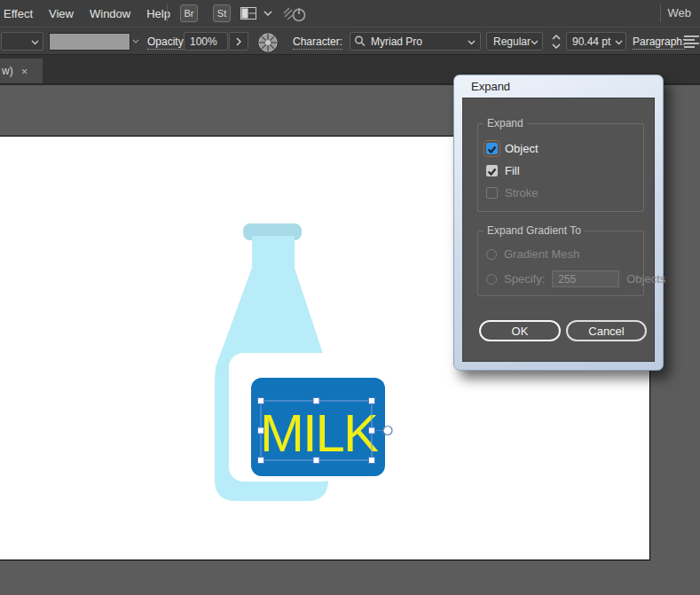 This screenshot has width=700, height=595. I want to click on menu-window: Window, so click(110, 14).